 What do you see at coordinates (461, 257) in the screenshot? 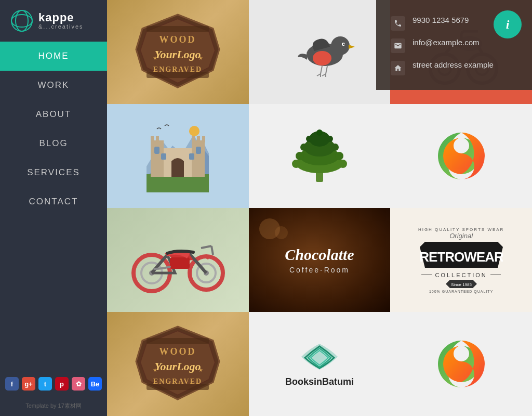
I see `svg-text: RETROWEAR` at bounding box center [461, 257].